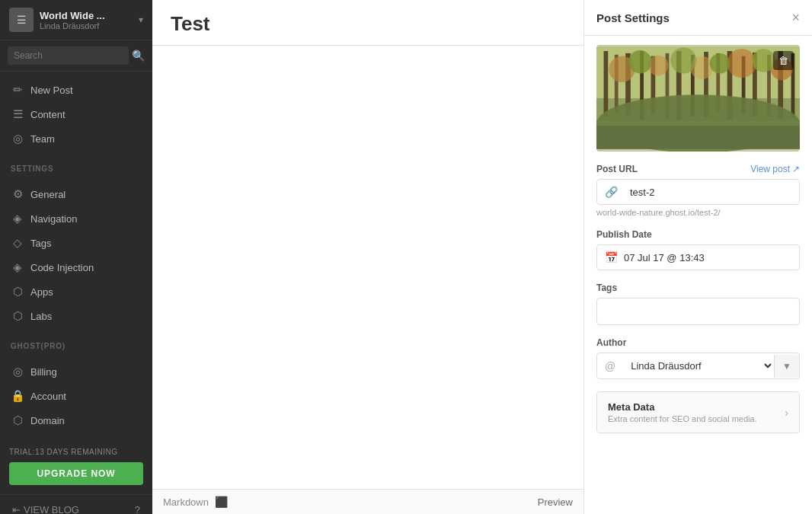 The width and height of the screenshot is (812, 514). Describe the element at coordinates (368, 23) in the screenshot. I see `editor-header: Test` at that location.